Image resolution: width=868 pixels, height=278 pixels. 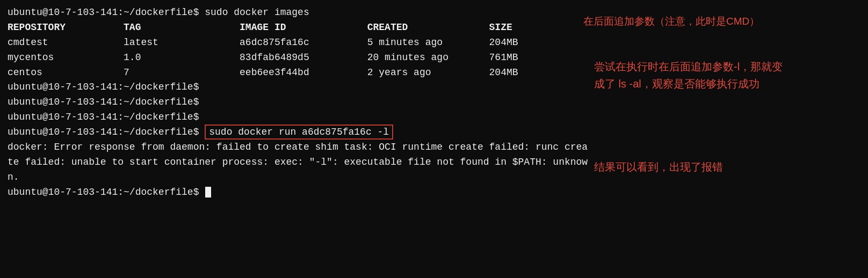 I want to click on prompt-1: ubuntu@10-7-103-141:~/dockerfile$ sudo d…, so click(x=158, y=12).